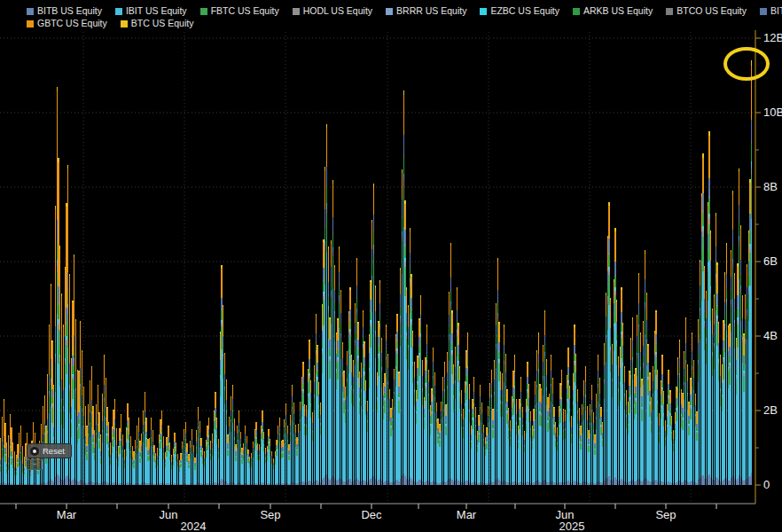 Image resolution: width=782 pixels, height=532 pixels. I want to click on legend-item-fbtc: FBTC US Equity, so click(239, 11).